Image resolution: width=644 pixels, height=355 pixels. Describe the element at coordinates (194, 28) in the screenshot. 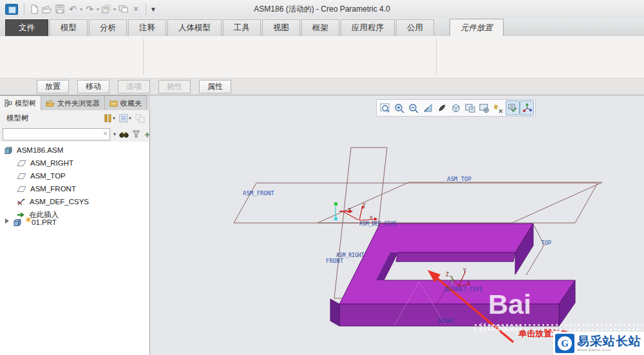

I see `tab-manikin: 人体模型` at that location.